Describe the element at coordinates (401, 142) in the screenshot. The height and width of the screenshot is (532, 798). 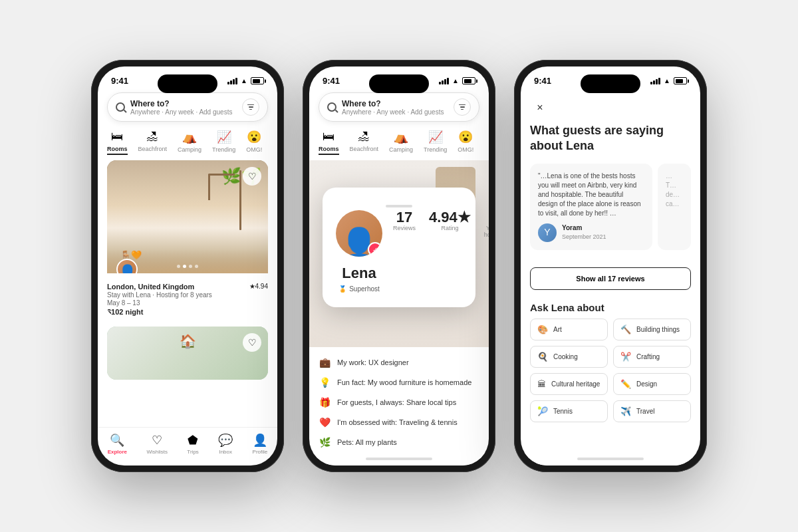
I see `category-tab-camping-2: ⛺ Camping` at that location.